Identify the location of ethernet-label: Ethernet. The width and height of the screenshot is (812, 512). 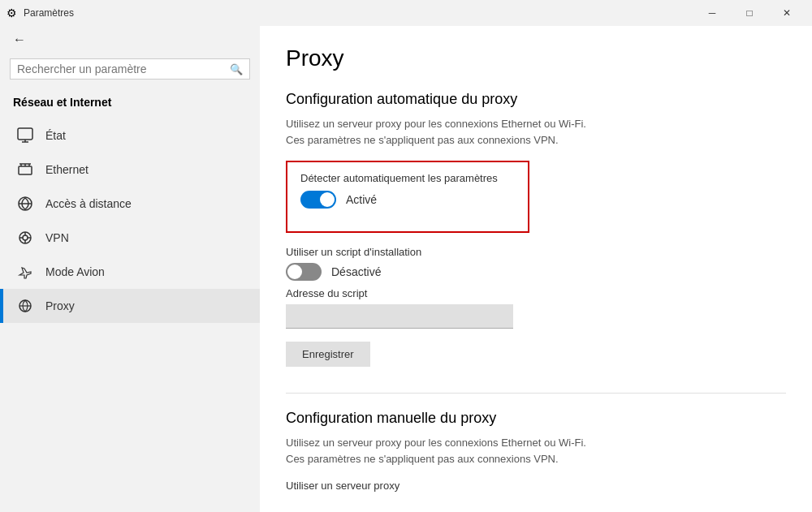
(67, 170).